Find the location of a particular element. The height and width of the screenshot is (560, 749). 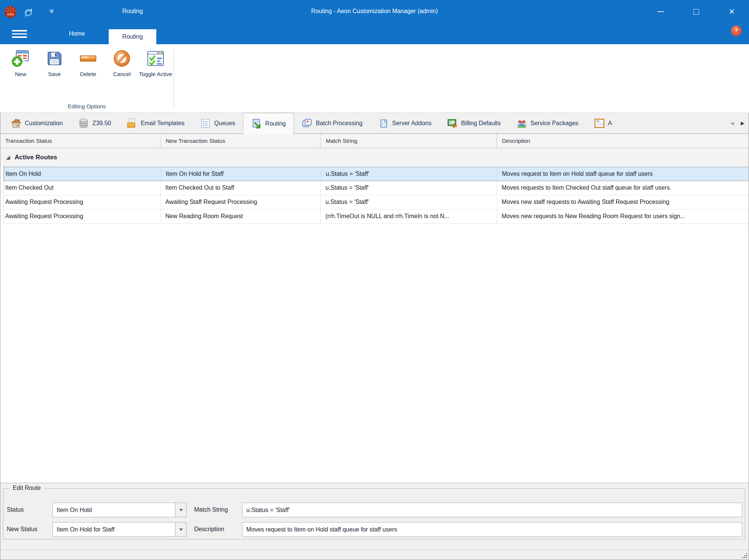

cell-match-string: (rrh.TimeOut is NULL and rrh.TimeIn is n… is located at coordinates (409, 217).